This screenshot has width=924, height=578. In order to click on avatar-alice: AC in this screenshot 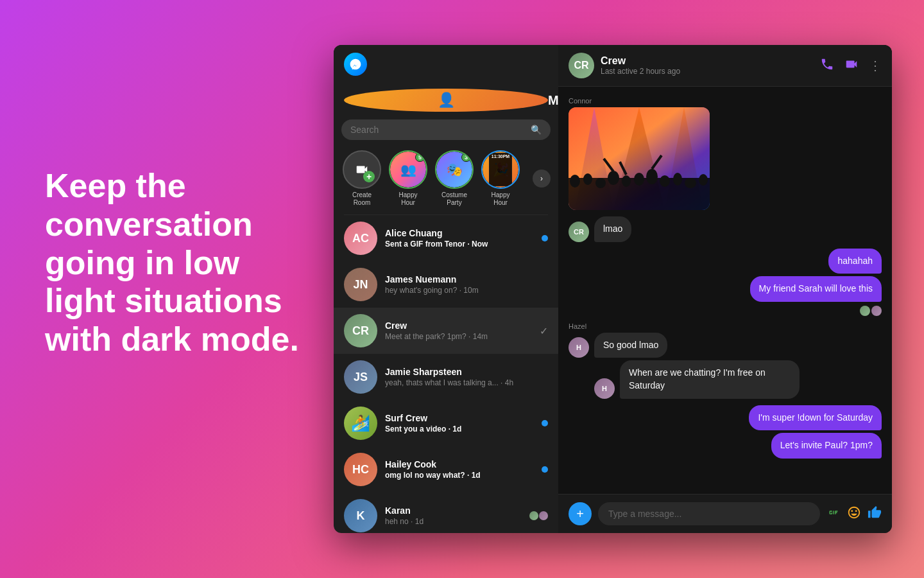, I will do `click(361, 238)`.